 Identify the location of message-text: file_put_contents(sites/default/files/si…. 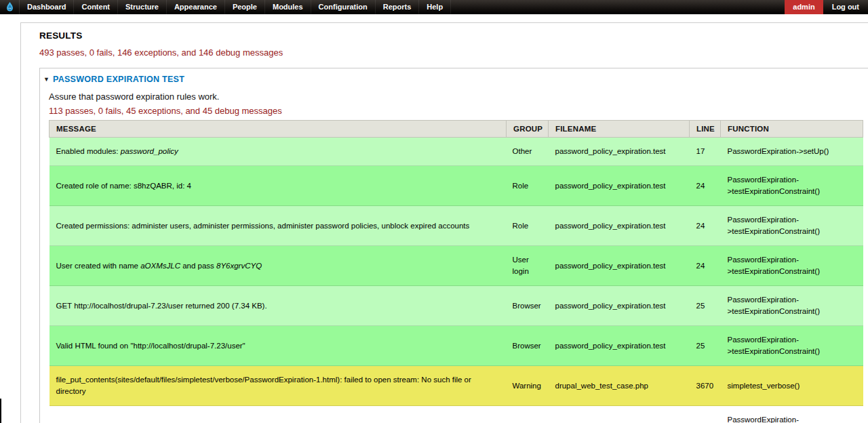
(264, 385).